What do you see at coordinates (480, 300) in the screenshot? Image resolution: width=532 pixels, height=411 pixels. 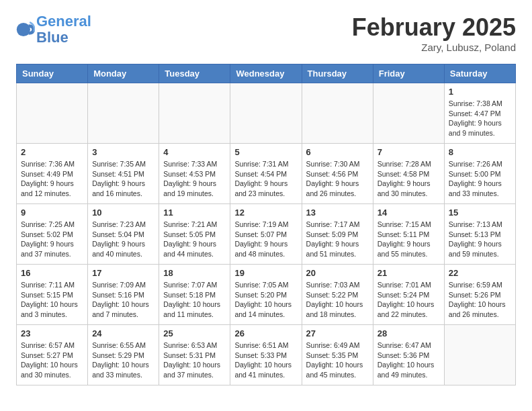 I see `day-info: Sunrise: 6:59 AM Sunset: 5:26 PM Dayligh…` at bounding box center [480, 300].